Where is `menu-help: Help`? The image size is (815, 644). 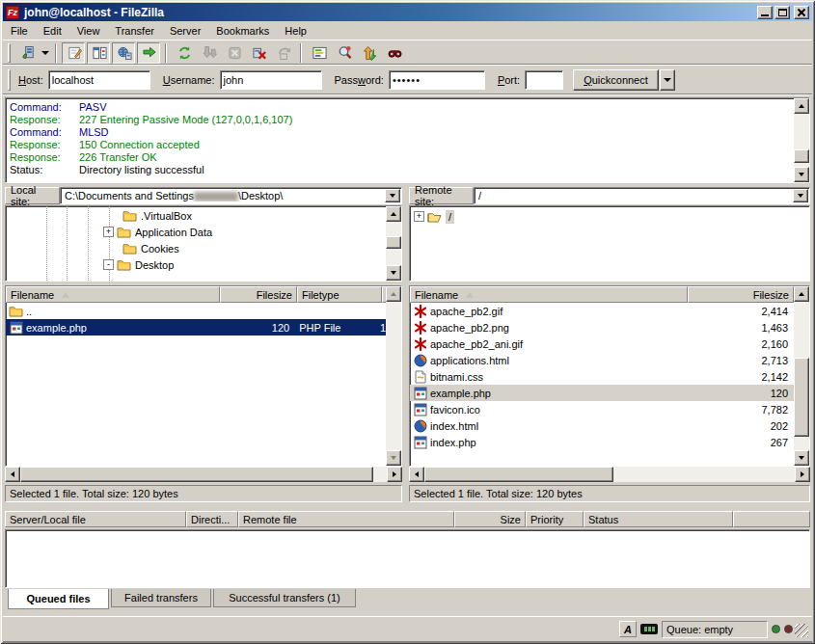
menu-help: Help is located at coordinates (295, 31).